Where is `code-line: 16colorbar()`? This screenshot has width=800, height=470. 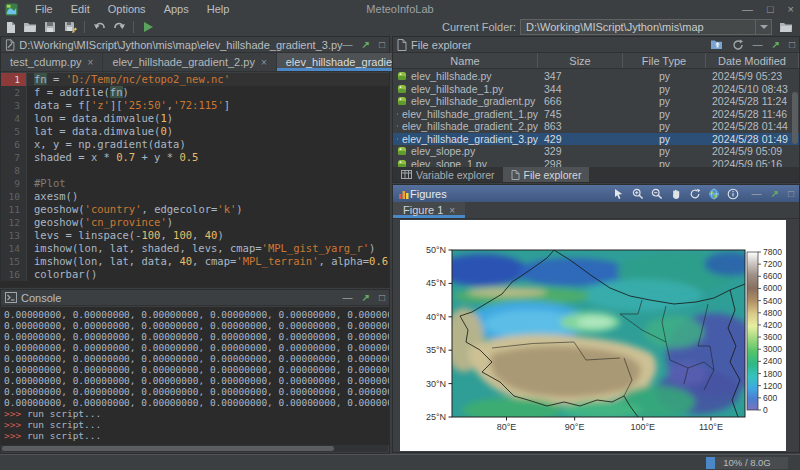
code-line: 16colorbar() is located at coordinates (195, 274).